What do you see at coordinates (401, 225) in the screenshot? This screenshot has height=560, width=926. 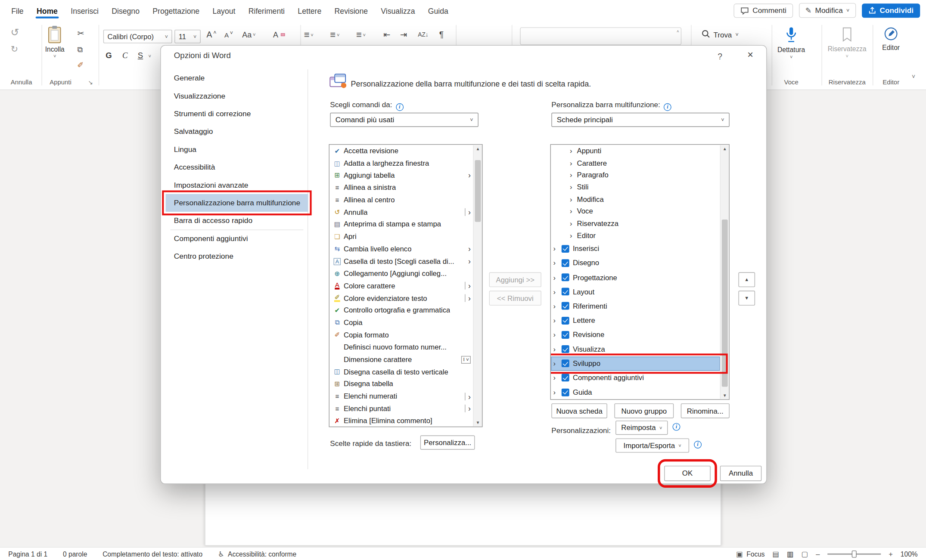 I see `command-item: Anteprima di stampa e stampa` at bounding box center [401, 225].